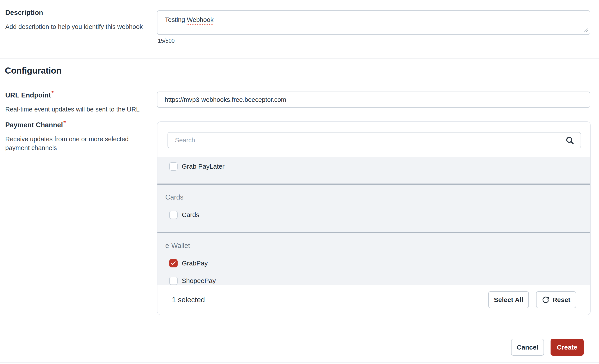 Image resolution: width=599 pixels, height=364 pixels. I want to click on create-button: Create, so click(567, 347).